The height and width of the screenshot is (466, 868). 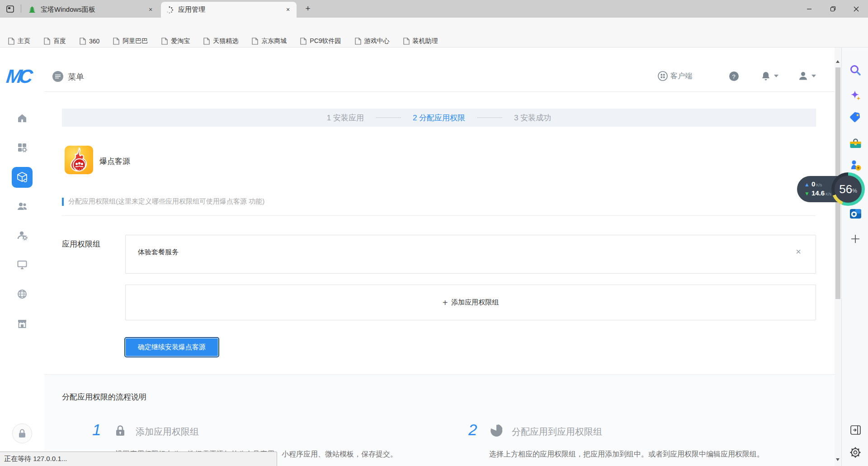 I want to click on add-sidebar-item-icon, so click(x=855, y=239).